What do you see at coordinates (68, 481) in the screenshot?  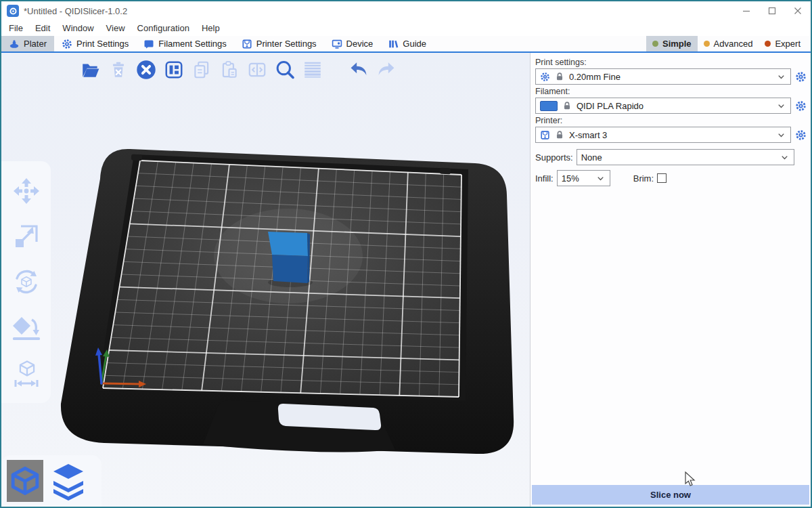 I see `layers-stack-icon` at bounding box center [68, 481].